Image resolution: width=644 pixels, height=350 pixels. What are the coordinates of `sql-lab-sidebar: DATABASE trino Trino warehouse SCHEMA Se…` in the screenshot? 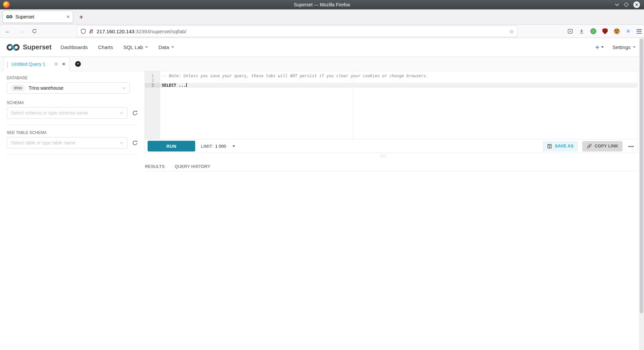 It's located at (72, 112).